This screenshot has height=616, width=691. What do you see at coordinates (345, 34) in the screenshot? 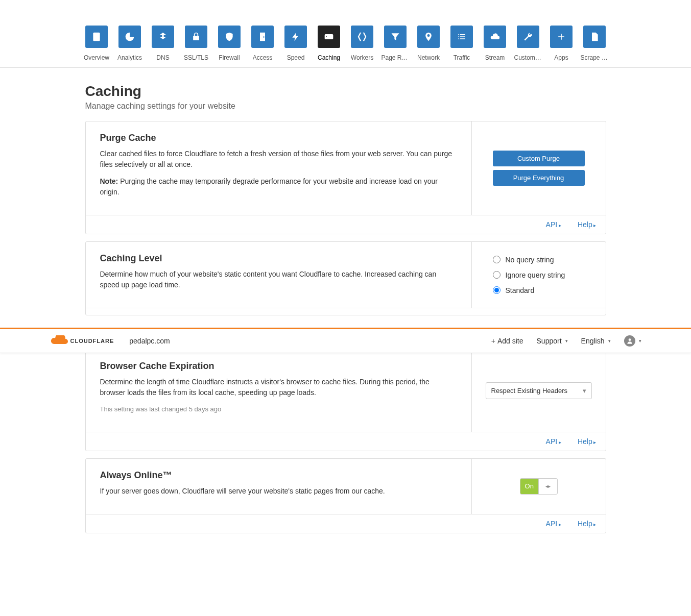
I see `dashboard-nav: Overview Analytics DNS SSL/TLS Firewall …` at bounding box center [345, 34].